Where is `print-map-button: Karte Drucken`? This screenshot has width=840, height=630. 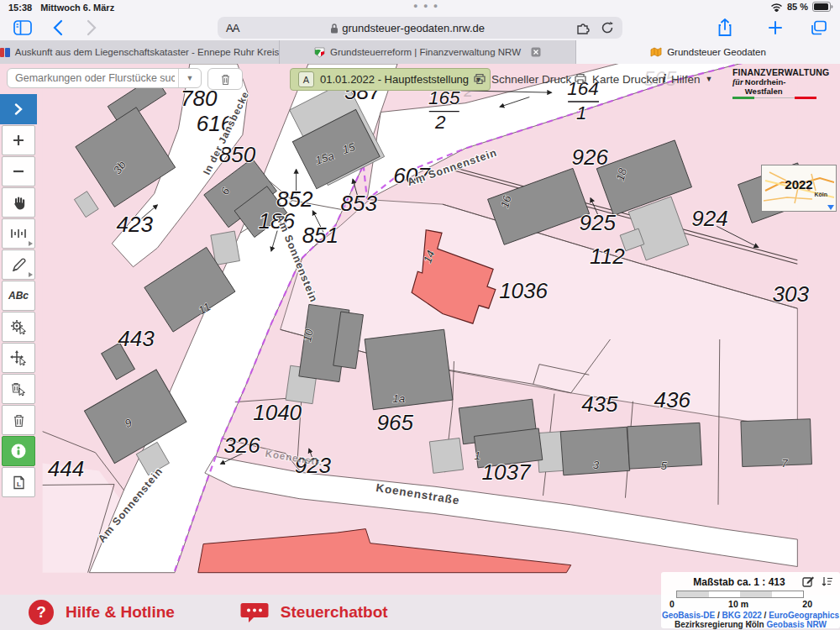 print-map-button: Karte Drucken is located at coordinates (619, 79).